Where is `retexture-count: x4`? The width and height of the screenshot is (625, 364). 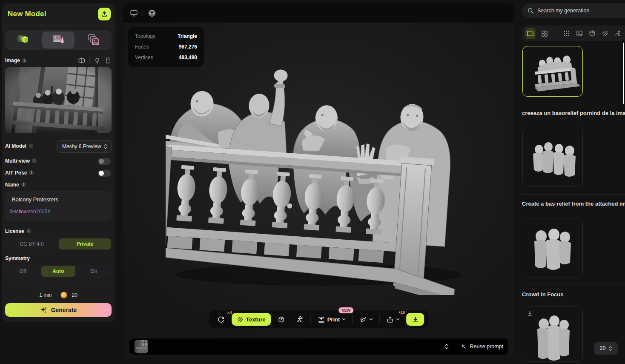 retexture-count: x4 is located at coordinates (230, 312).